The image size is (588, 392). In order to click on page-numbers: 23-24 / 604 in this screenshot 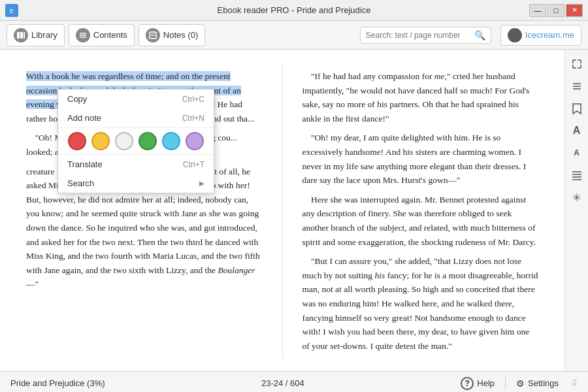, I will do `click(284, 383)`.